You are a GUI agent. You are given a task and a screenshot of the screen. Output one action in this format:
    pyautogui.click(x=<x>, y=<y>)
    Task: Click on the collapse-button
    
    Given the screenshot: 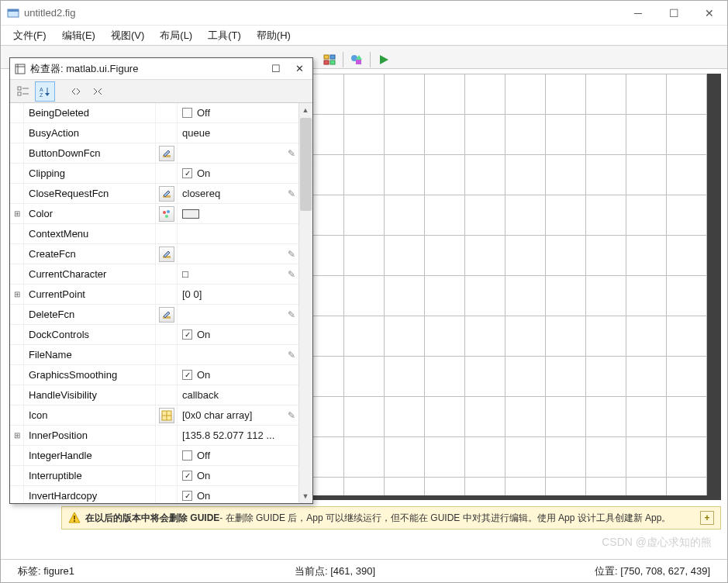 What is the action you would take?
    pyautogui.click(x=98, y=91)
    